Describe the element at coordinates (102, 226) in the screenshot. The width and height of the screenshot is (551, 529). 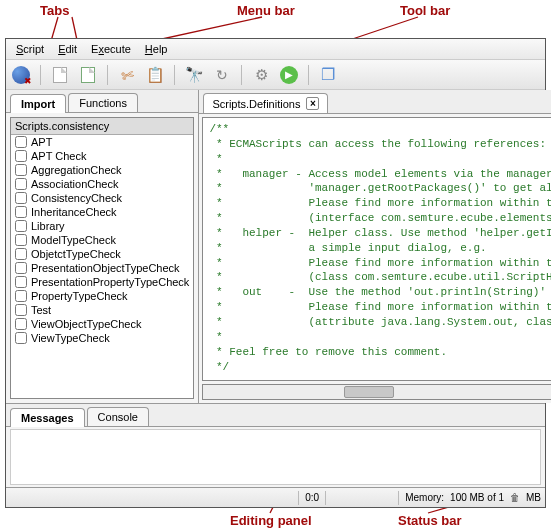
I see `tree-item: Library` at that location.